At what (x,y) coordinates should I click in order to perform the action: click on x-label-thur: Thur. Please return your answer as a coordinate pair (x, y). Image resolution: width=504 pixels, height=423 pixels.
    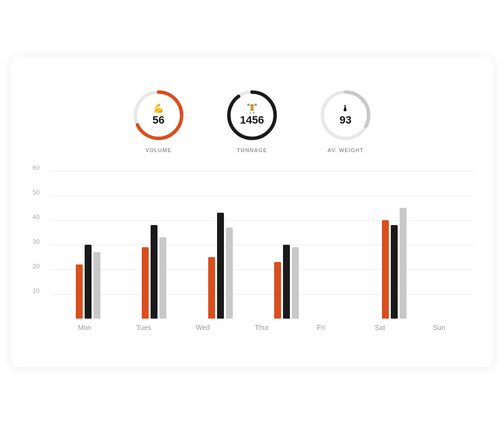
    Looking at the image, I should click on (262, 327).